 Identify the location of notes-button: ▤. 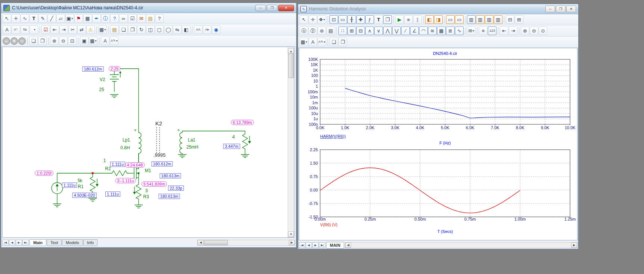
(150, 19).